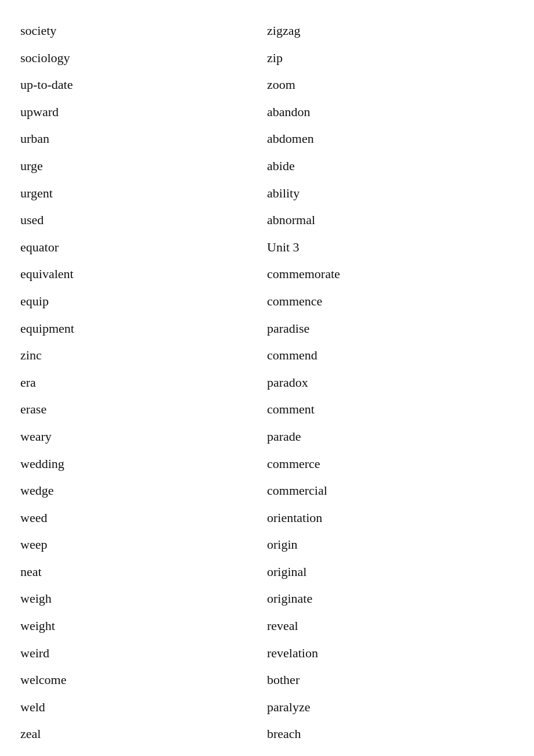 This screenshot has height=756, width=534. Describe the element at coordinates (390, 58) in the screenshot. I see `list-item: zip` at that location.